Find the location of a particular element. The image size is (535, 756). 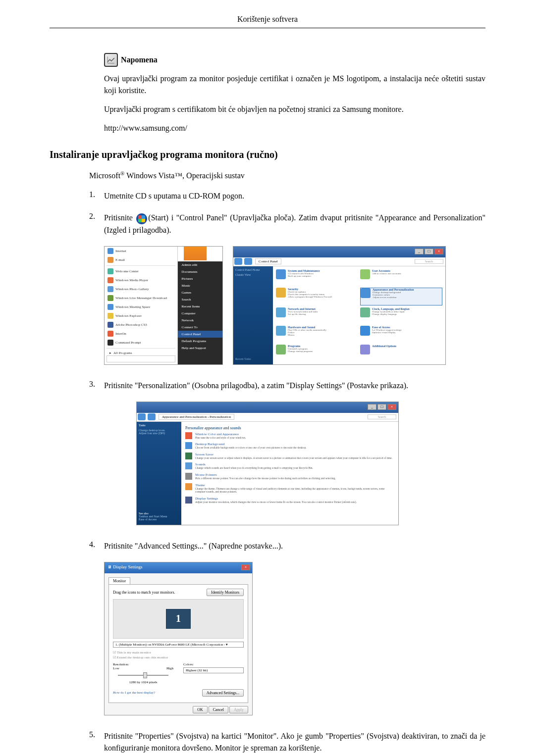

cp-sidebar-item: Control Panel Home is located at coordinates (253, 270).